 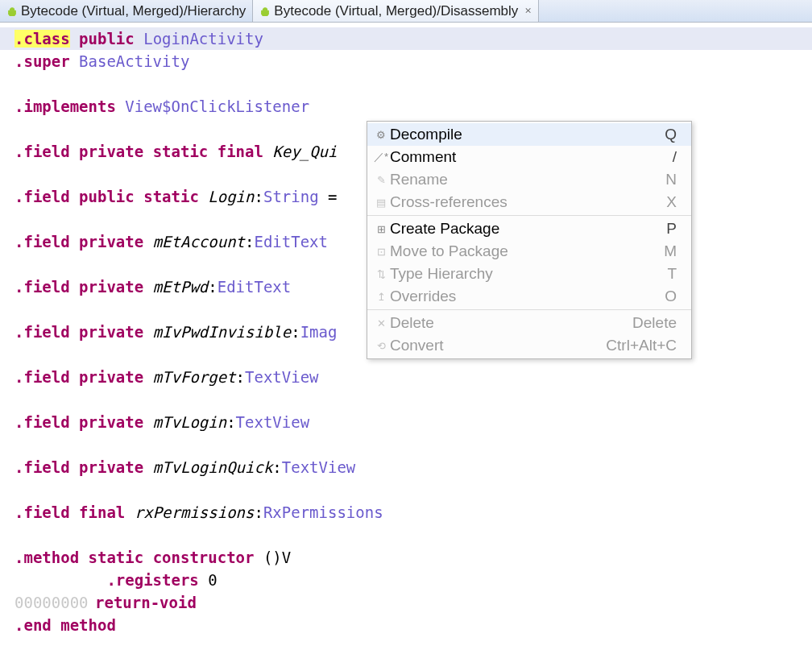 What do you see at coordinates (381, 346) in the screenshot?
I see `menu-icon: ⟲` at bounding box center [381, 346].